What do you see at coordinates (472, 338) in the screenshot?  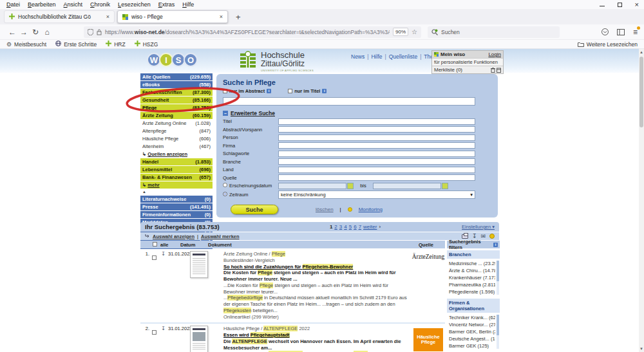 I see `filter-item: Deutsche Angest... (188)` at bounding box center [472, 338].